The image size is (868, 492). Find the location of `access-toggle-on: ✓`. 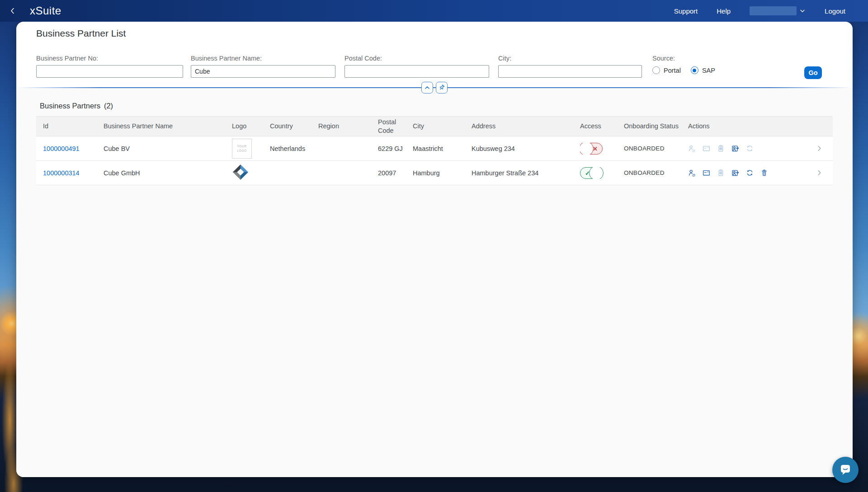

access-toggle-on: ✓ is located at coordinates (591, 173).